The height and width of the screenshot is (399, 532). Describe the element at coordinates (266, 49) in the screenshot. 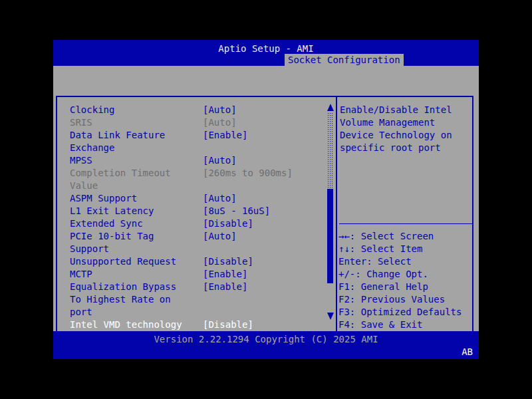

I see `page-title: Aptio Setup - AMI` at that location.